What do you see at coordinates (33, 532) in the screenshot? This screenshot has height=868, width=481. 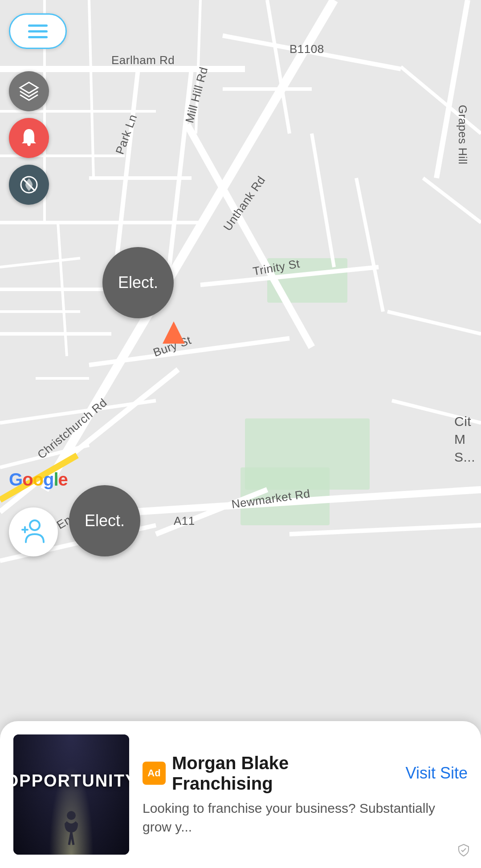 I see `add-person-button` at bounding box center [33, 532].